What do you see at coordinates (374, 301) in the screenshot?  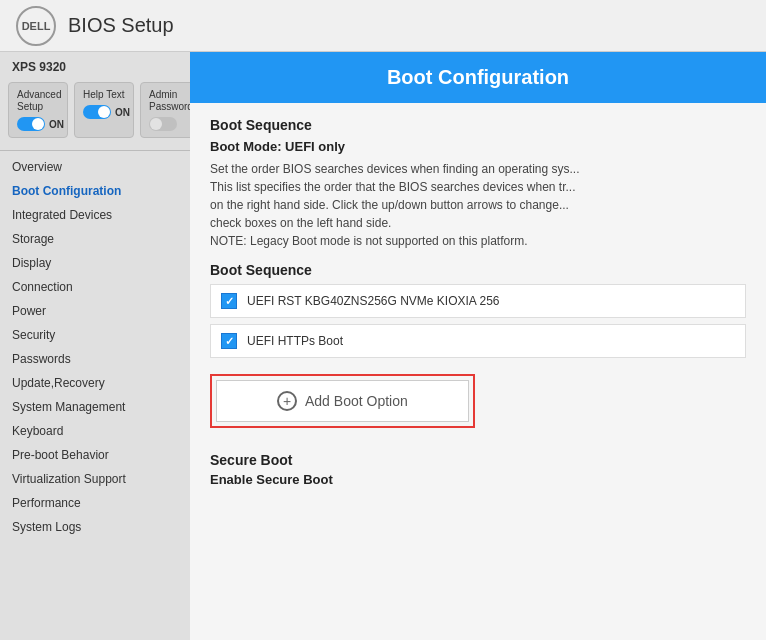 I see `uefi-rst-label: UEFI RST KBG40ZNS256G NVMe KIOXIA 256` at bounding box center [374, 301].